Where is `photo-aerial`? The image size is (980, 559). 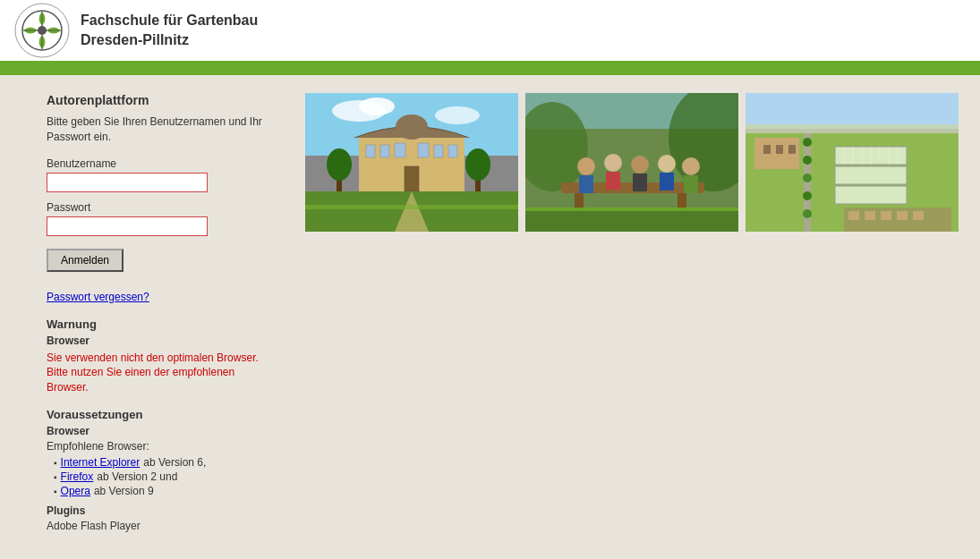 photo-aerial is located at coordinates (852, 163).